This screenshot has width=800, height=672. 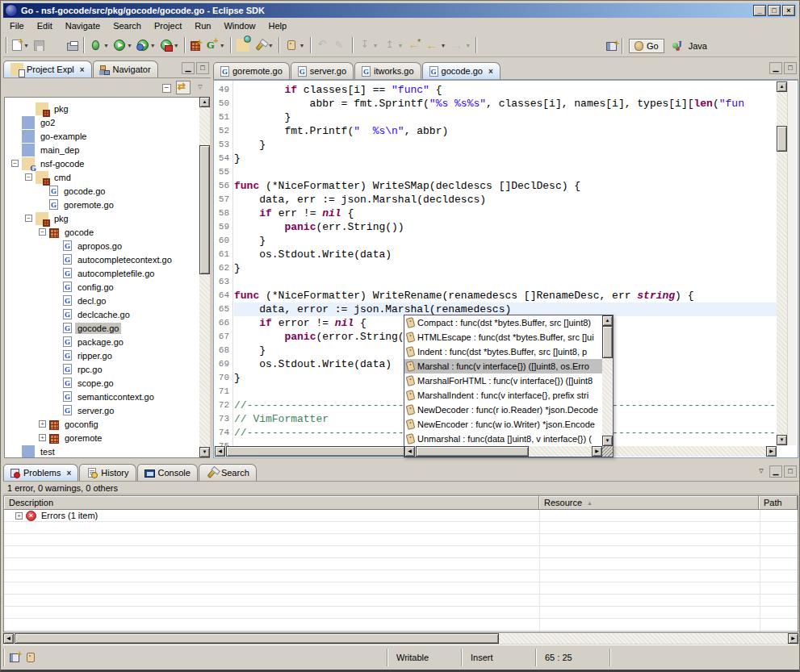 What do you see at coordinates (760, 10) in the screenshot?
I see `minimize-button: _` at bounding box center [760, 10].